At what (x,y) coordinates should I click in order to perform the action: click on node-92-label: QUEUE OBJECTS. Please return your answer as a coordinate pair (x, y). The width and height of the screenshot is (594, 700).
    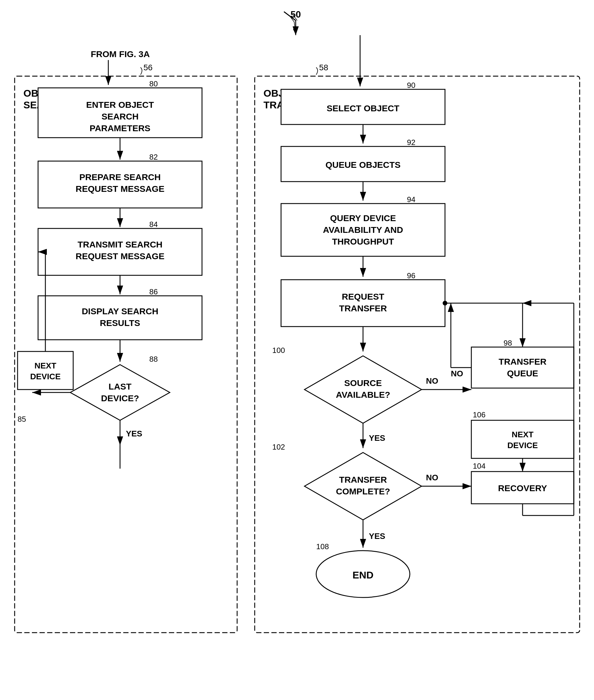
    Looking at the image, I should click on (363, 165).